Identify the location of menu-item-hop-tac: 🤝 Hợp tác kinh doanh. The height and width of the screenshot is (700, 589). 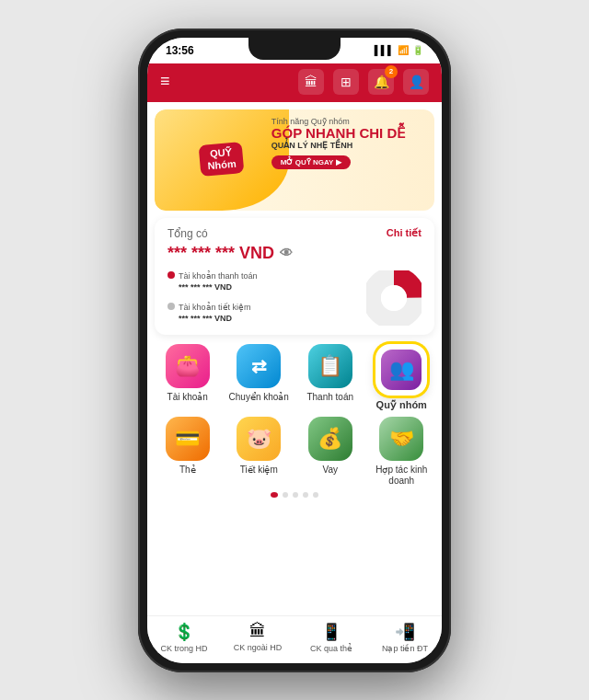
(402, 452).